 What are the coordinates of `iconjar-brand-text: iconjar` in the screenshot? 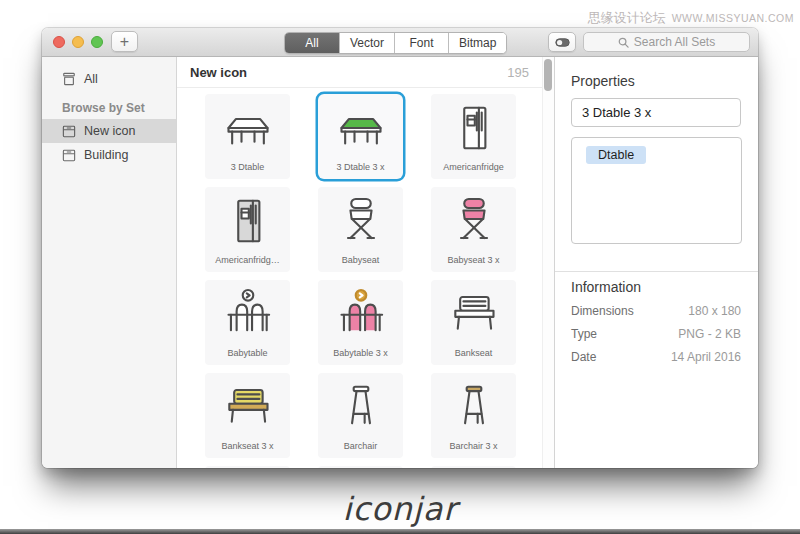 It's located at (400, 509).